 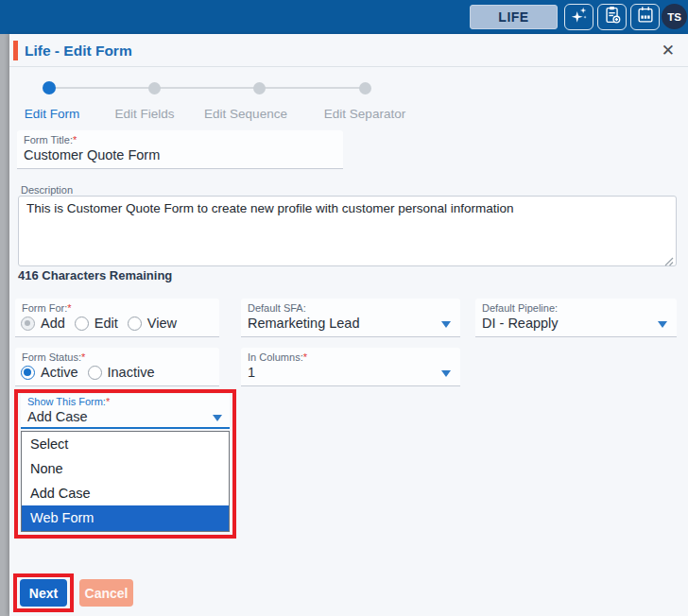 What do you see at coordinates (645, 17) in the screenshot?
I see `calendar-icon` at bounding box center [645, 17].